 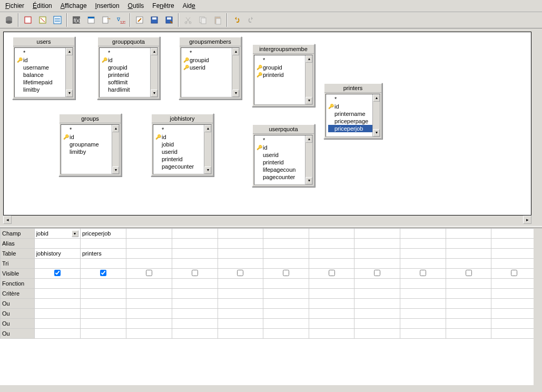 What do you see at coordinates (106, 20) in the screenshot?
I see `add-table-icon: →` at bounding box center [106, 20].